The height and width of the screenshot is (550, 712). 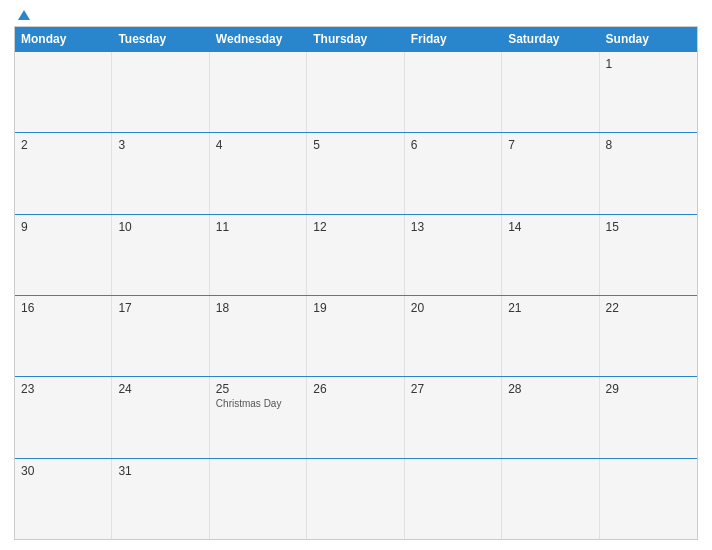 I want to click on calendar-cell: 11, so click(x=258, y=255).